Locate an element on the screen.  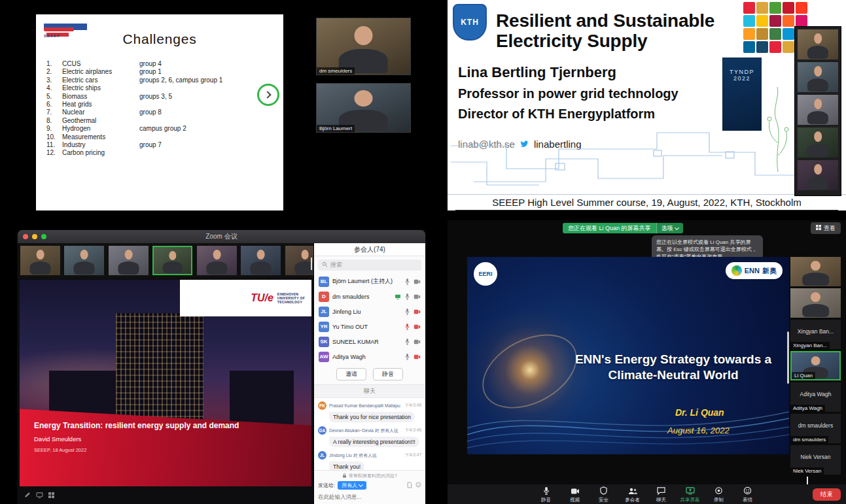
video-tile: Xingyan Ban...Xingyan Ban... is located at coordinates (815, 335).